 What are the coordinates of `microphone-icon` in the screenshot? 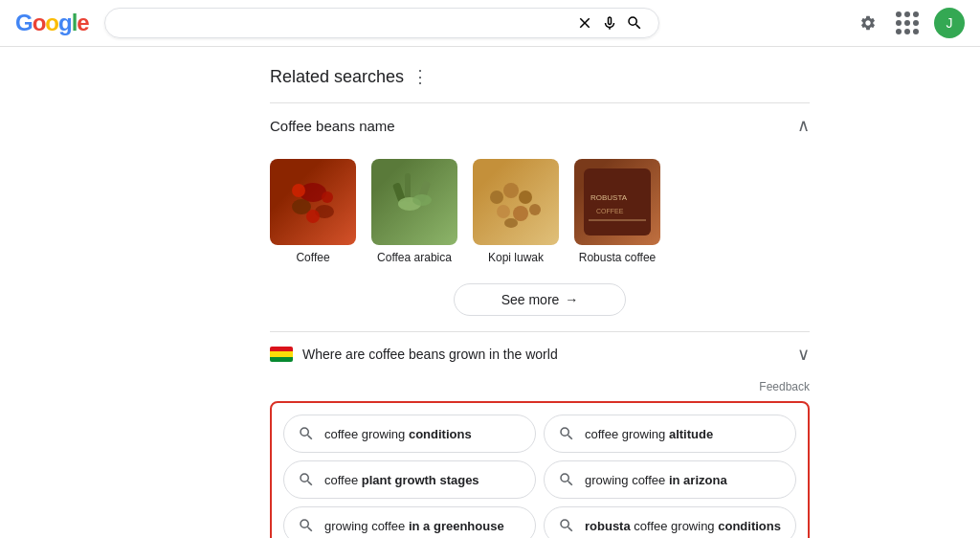 It's located at (610, 23).